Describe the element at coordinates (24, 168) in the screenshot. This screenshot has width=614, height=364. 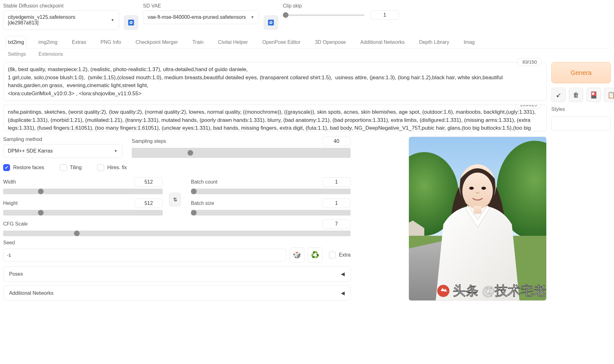
I see `restore-faces-checkbox: ✔Restore faces` at that location.